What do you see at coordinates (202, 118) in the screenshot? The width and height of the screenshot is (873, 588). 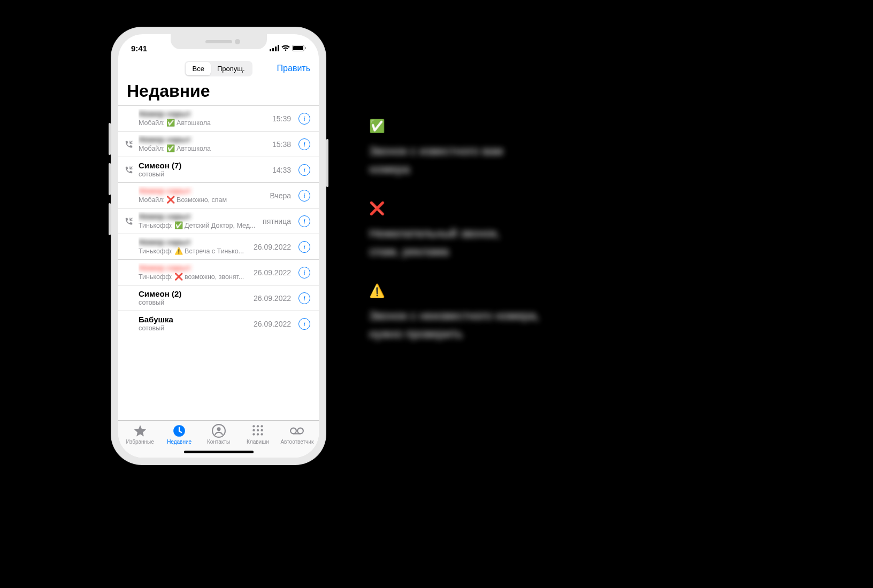 I see `call-body: Номер скрытМобайл:✅Автошкола` at bounding box center [202, 118].